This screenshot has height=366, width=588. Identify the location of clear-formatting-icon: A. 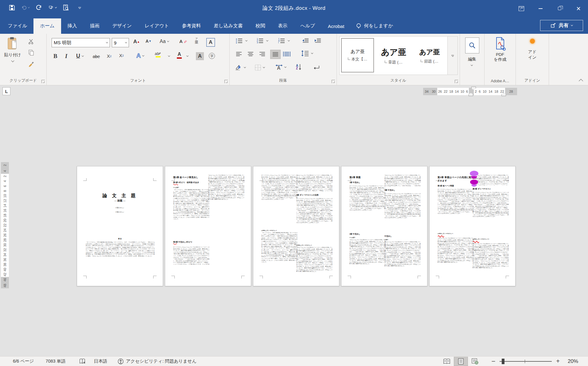
(184, 41).